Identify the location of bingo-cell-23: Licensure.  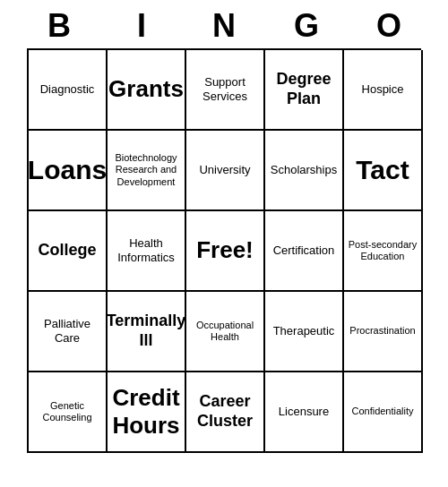
(305, 413).